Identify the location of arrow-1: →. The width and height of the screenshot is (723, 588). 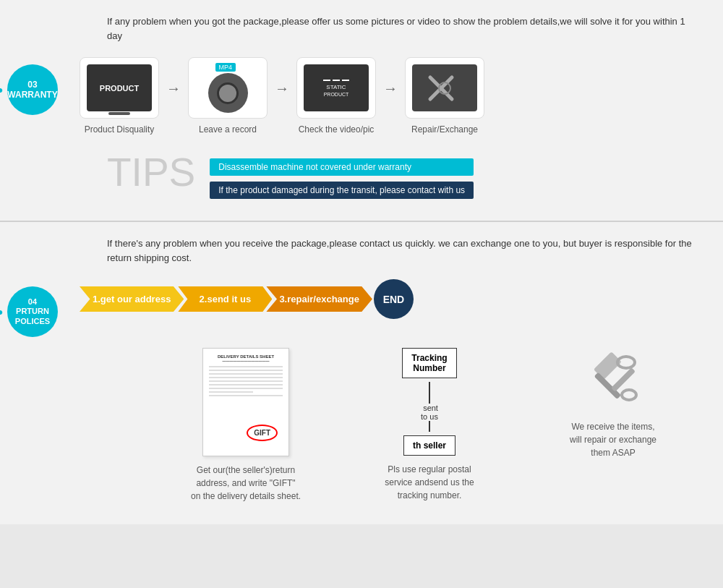
(174, 88).